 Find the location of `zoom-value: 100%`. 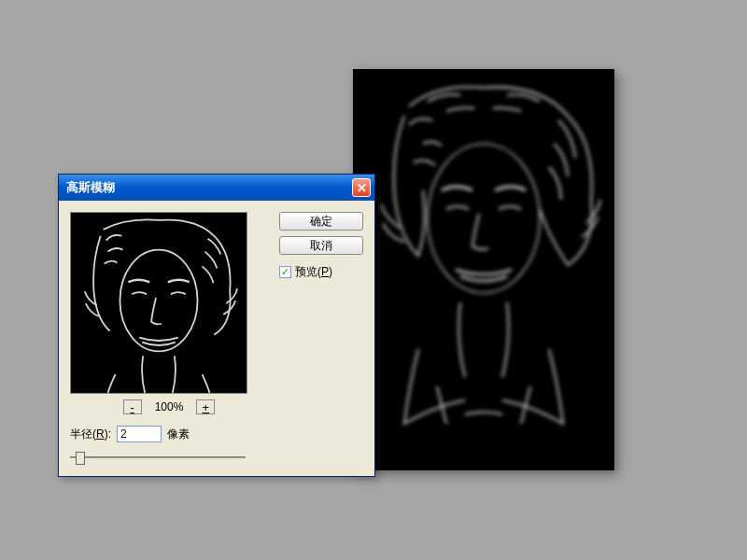

zoom-value: 100% is located at coordinates (170, 407).